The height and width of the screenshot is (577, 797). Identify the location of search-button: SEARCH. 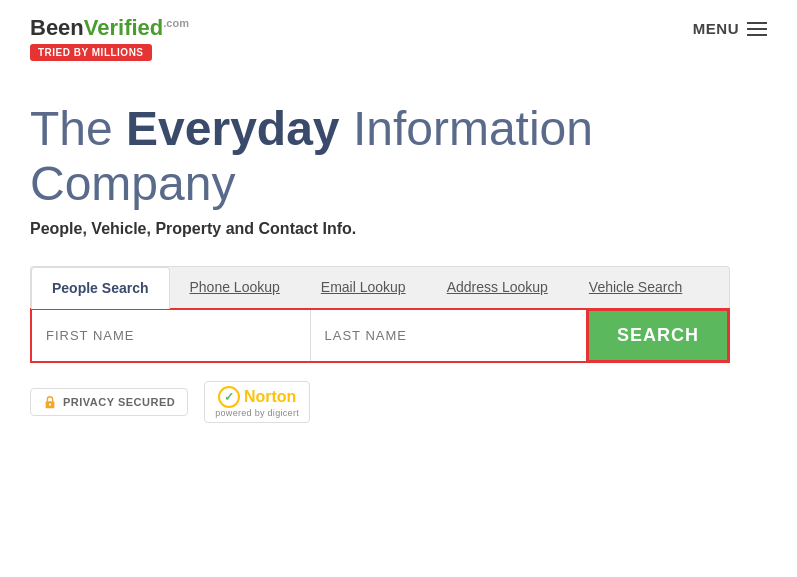
(658, 336).